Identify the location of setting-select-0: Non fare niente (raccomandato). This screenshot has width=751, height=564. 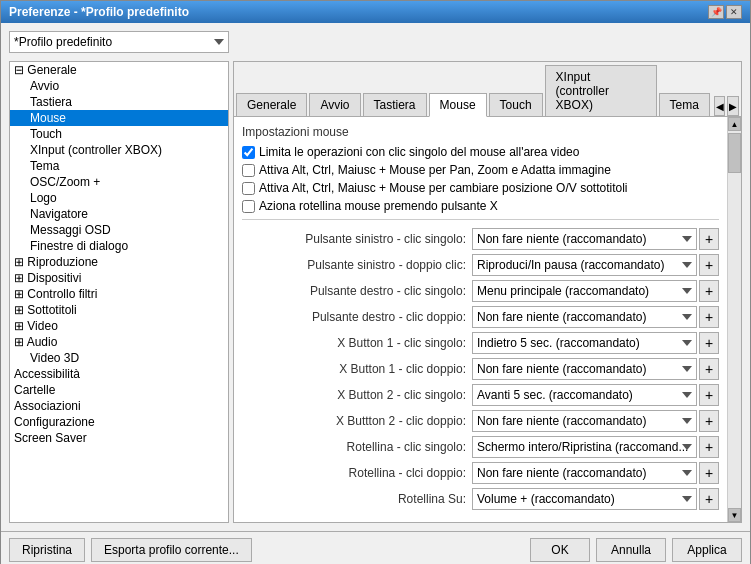
(584, 239).